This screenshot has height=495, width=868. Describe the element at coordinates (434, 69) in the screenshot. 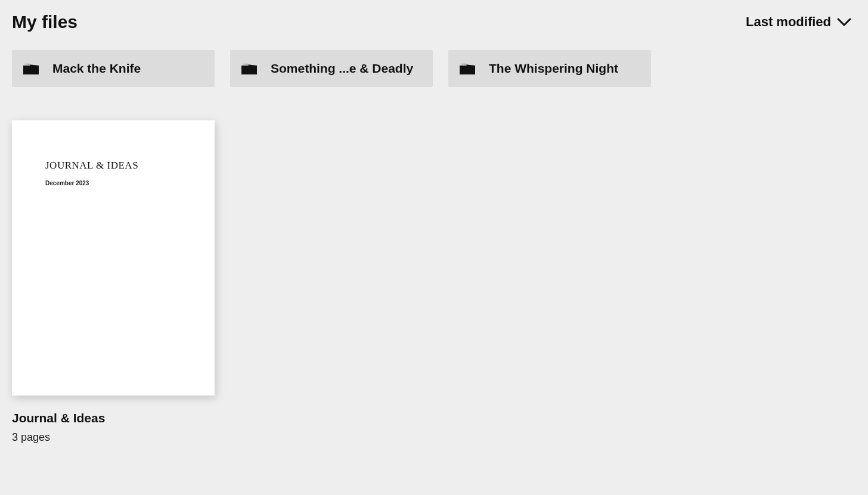

I see `folders-row: Mack the Knife Something ...e & Deadly T…` at that location.